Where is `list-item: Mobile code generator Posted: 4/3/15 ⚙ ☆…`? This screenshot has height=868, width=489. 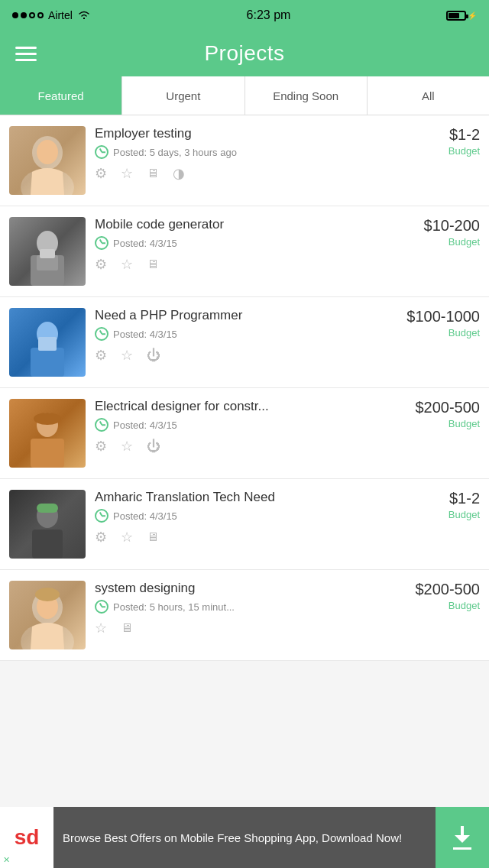 list-item: Mobile code generator Posted: 4/3/15 ⚙ ☆… is located at coordinates (244, 252).